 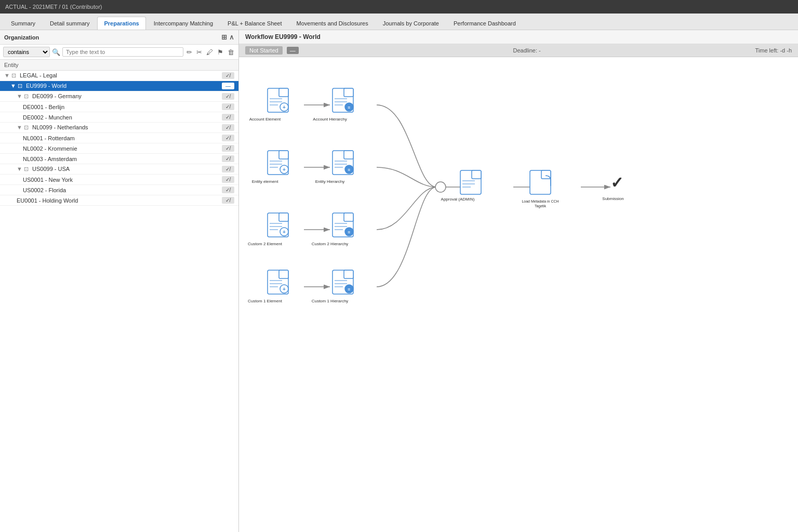 What do you see at coordinates (228, 201) in the screenshot?
I see `row-badge-eu0001: ✓/` at bounding box center [228, 201].